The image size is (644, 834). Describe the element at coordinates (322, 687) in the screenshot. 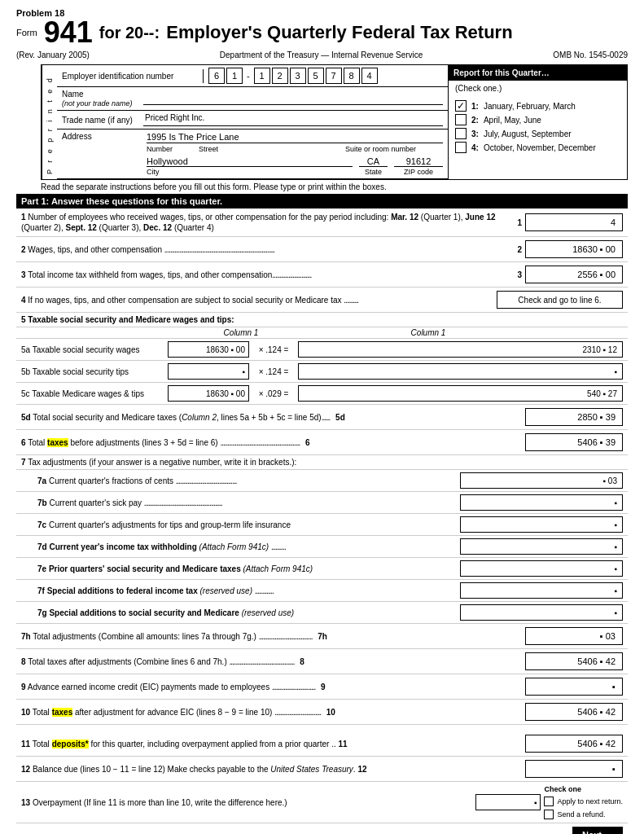

I see `line9-row: 9 Advance earned income credit (EIC) pay…` at that location.